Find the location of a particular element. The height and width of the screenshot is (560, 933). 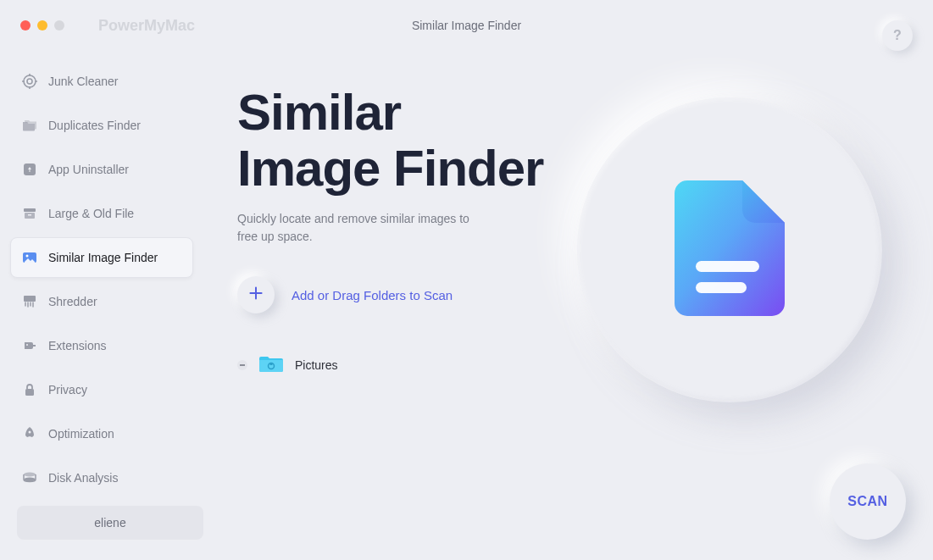

scan-button: SCAN is located at coordinates (868, 502).